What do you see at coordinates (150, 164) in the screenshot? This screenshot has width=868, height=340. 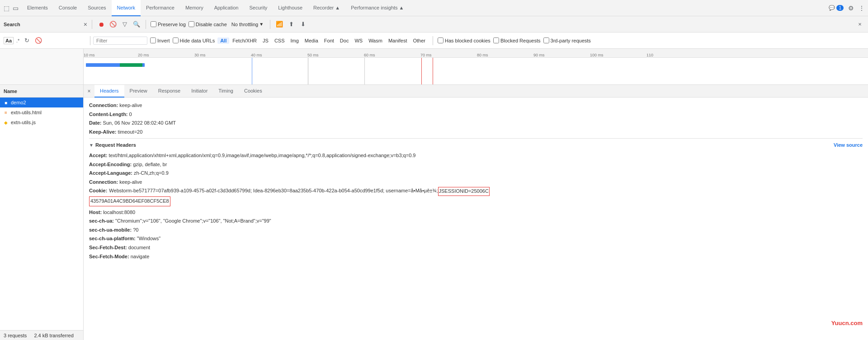 I see `accept-encoding-value: gzip, deflate, br` at bounding box center [150, 164].